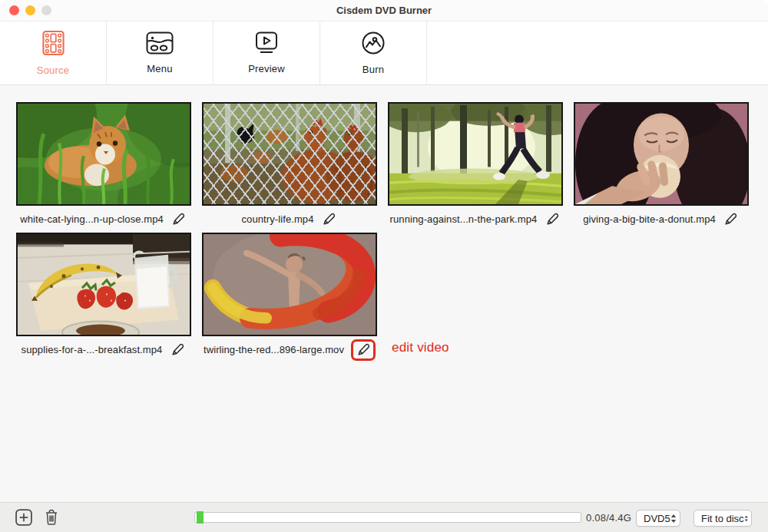  What do you see at coordinates (104, 284) in the screenshot?
I see `breakfast-thumbnail-art` at bounding box center [104, 284].